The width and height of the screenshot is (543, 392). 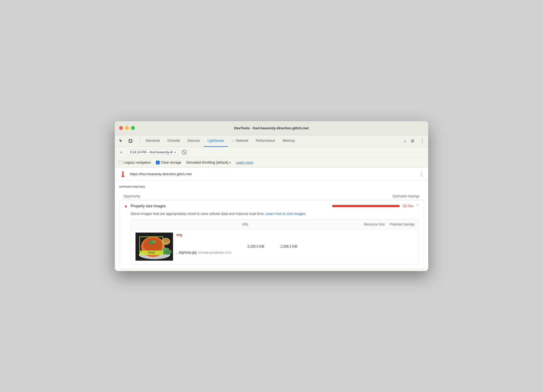 I want to click on more-options-icon: ⋮, so click(x=422, y=141).